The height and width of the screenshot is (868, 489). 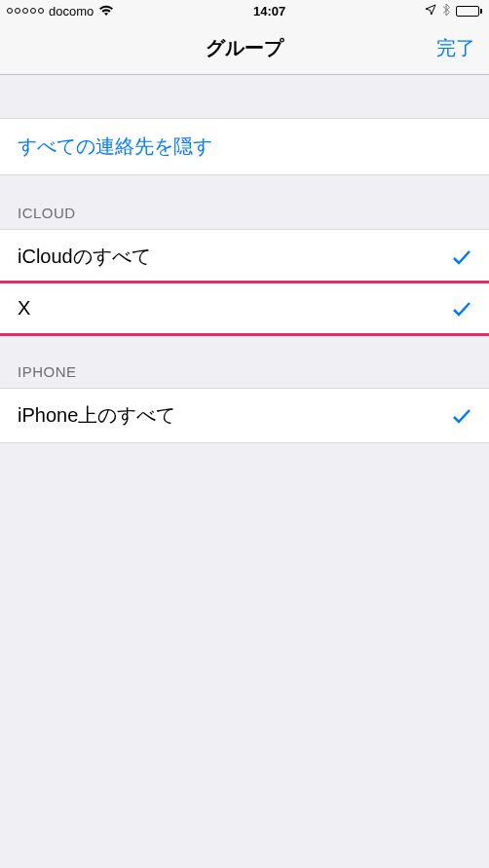 I want to click on status-right, so click(x=454, y=12).